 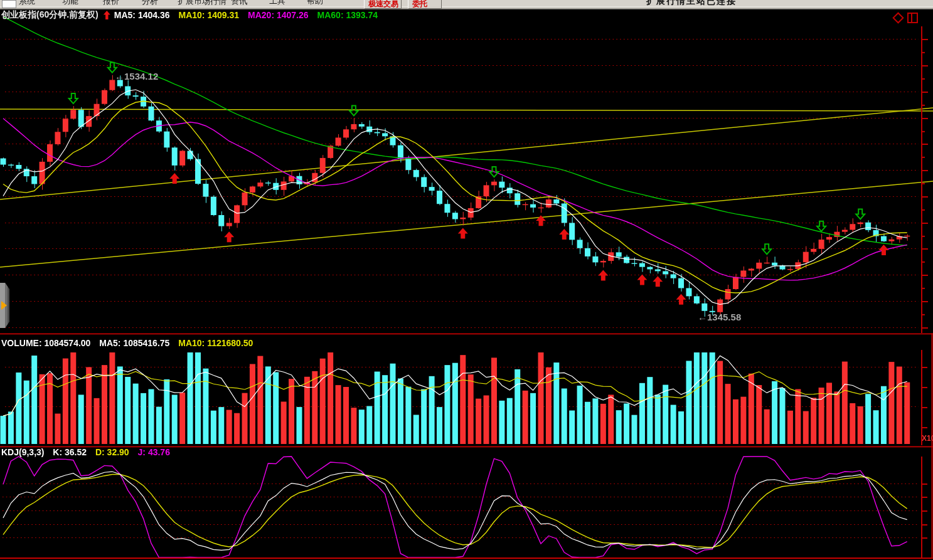 What do you see at coordinates (112, 452) in the screenshot?
I see `kdj-d-value: D: 32.90` at bounding box center [112, 452].